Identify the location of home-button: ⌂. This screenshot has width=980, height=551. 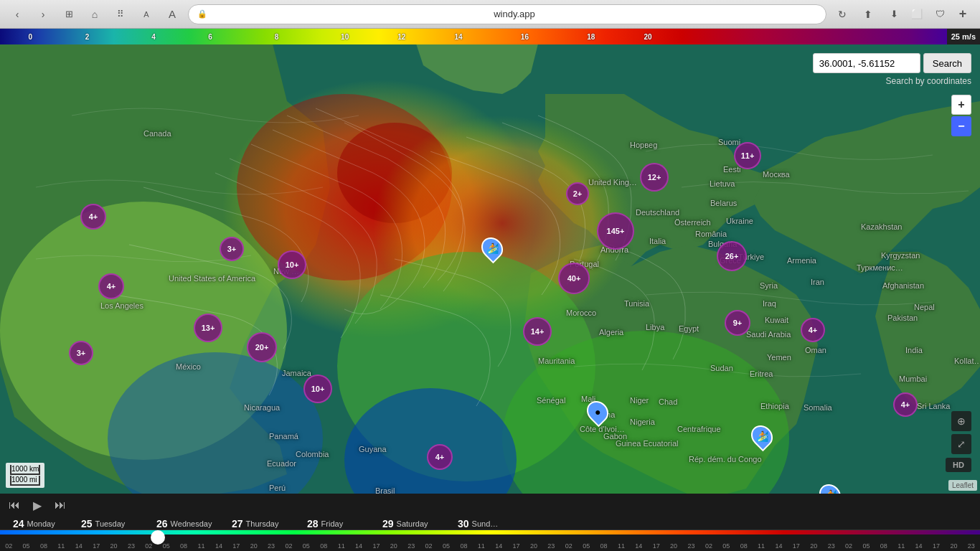
(95, 14).